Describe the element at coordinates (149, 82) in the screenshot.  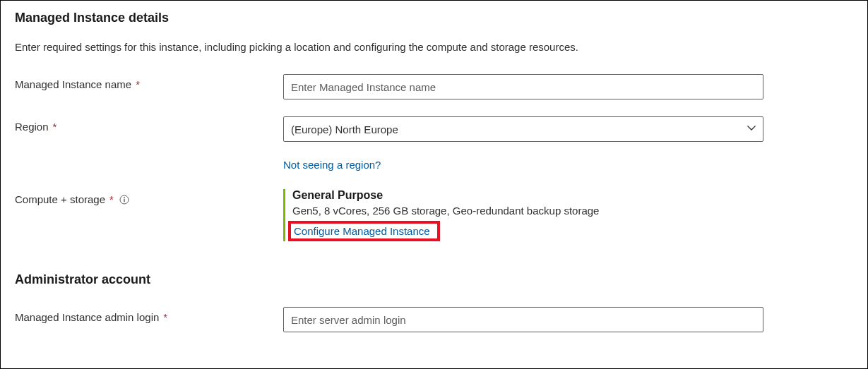
I see `label-col: Managed Instance name *` at that location.